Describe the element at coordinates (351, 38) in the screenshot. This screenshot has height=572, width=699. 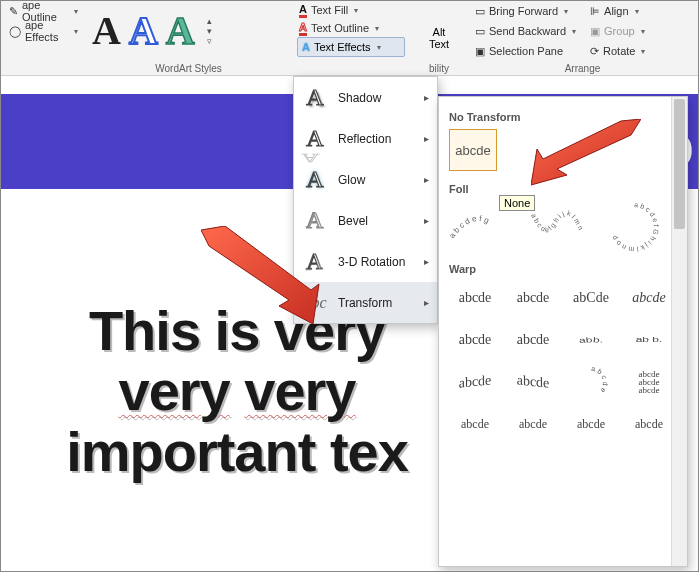
I see `text-effects-group: AText Fill▾ AText Outline▾ AText Effects…` at that location.